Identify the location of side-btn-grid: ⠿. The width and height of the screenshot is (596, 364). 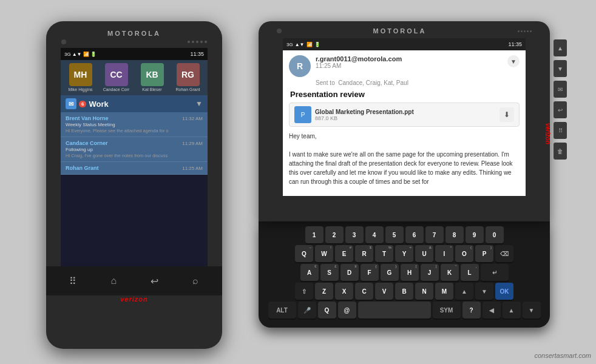
(560, 130).